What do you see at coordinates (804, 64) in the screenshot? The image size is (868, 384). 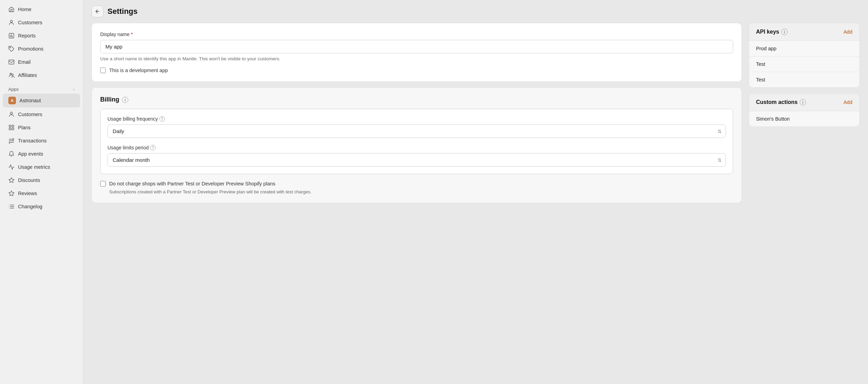 I see `api-key-item-test-1: Test` at bounding box center [804, 64].